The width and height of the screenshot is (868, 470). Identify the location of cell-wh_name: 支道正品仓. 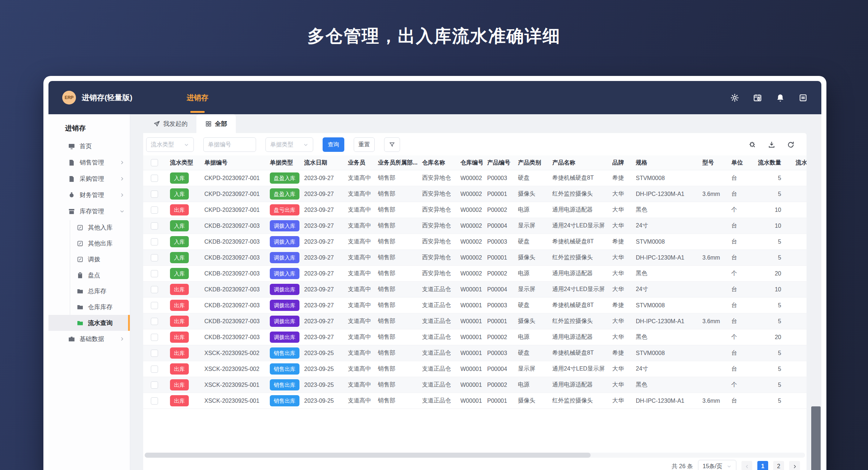
(437, 401).